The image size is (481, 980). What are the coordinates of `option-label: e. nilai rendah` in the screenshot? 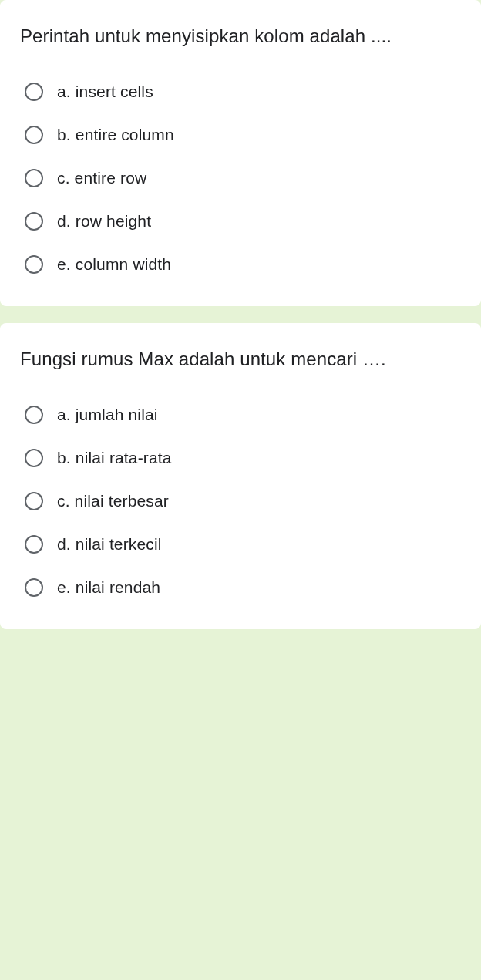 It's located at (109, 588).